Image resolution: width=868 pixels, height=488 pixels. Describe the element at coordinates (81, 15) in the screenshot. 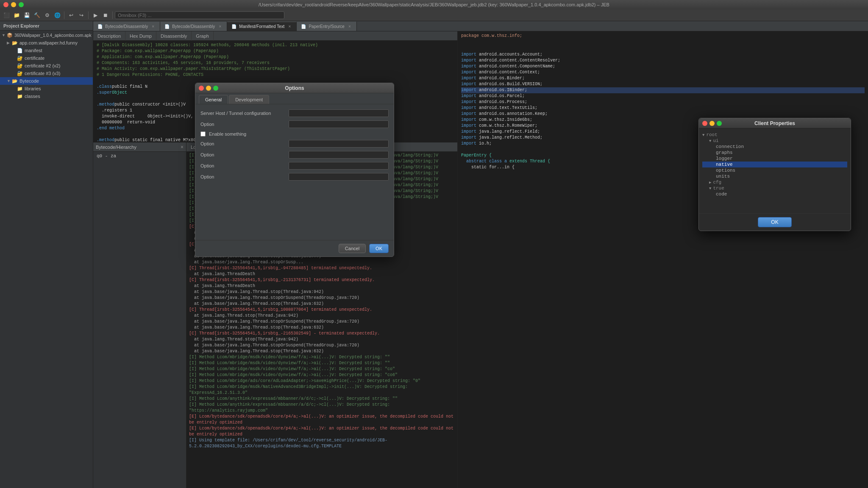

I see `toolbar-redo: ↪` at that location.